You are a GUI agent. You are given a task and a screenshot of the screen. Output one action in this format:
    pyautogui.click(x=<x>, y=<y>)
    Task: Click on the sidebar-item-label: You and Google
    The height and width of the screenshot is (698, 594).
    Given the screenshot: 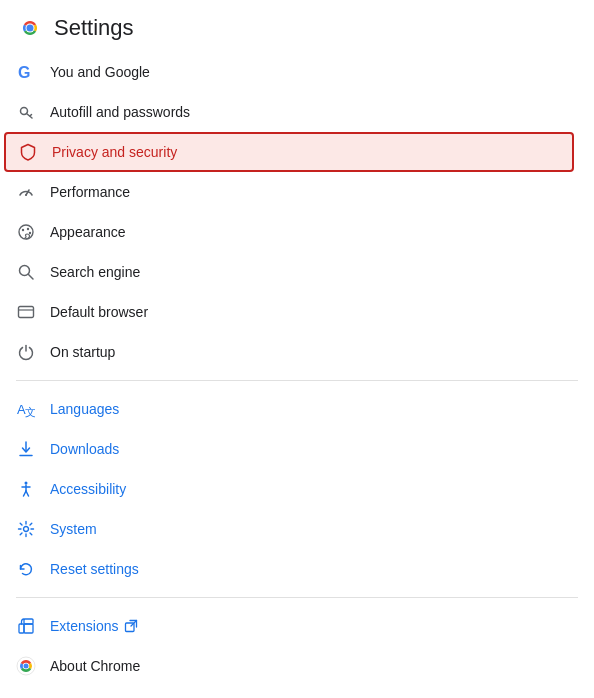 What is the action you would take?
    pyautogui.click(x=100, y=72)
    